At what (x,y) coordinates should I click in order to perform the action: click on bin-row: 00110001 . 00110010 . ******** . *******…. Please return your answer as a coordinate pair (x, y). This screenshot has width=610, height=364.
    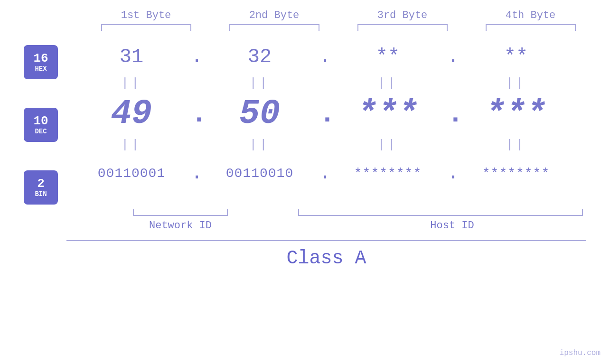
    Looking at the image, I should click on (339, 173).